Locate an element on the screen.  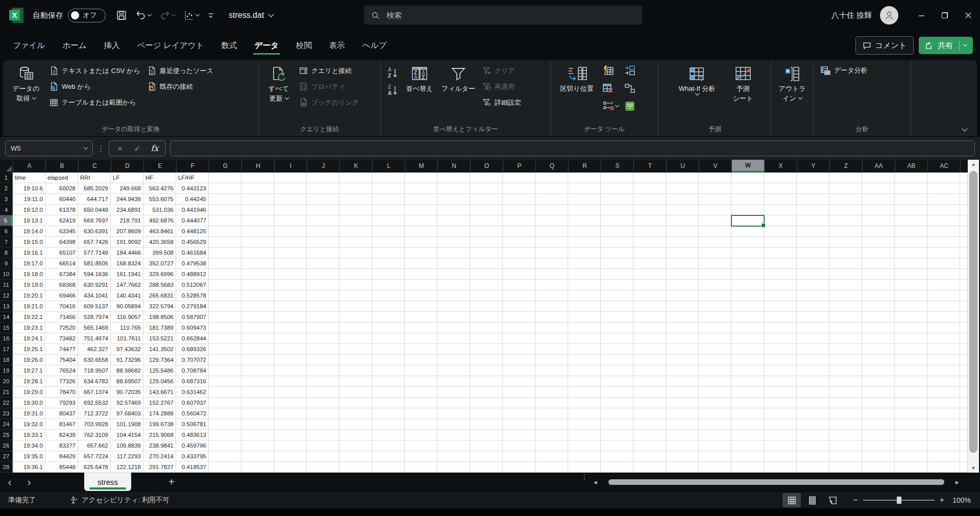
forecast-sheet-button: 予測 シート is located at coordinates (743, 83).